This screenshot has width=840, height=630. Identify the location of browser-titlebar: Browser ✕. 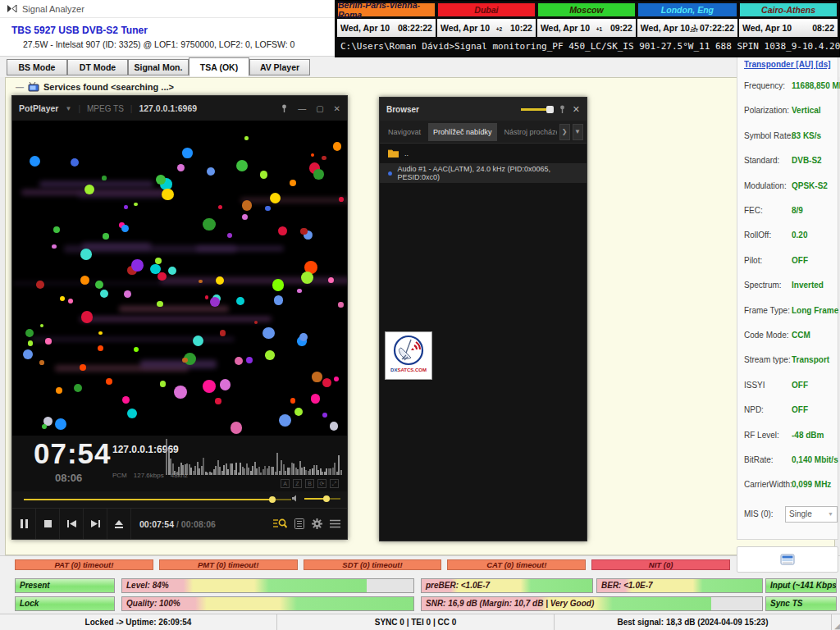
(483, 109).